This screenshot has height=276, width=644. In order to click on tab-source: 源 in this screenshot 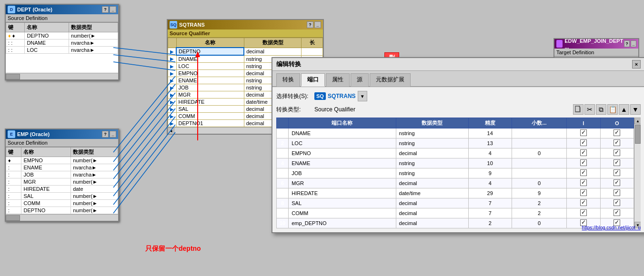, I will do `click(360, 80)`.